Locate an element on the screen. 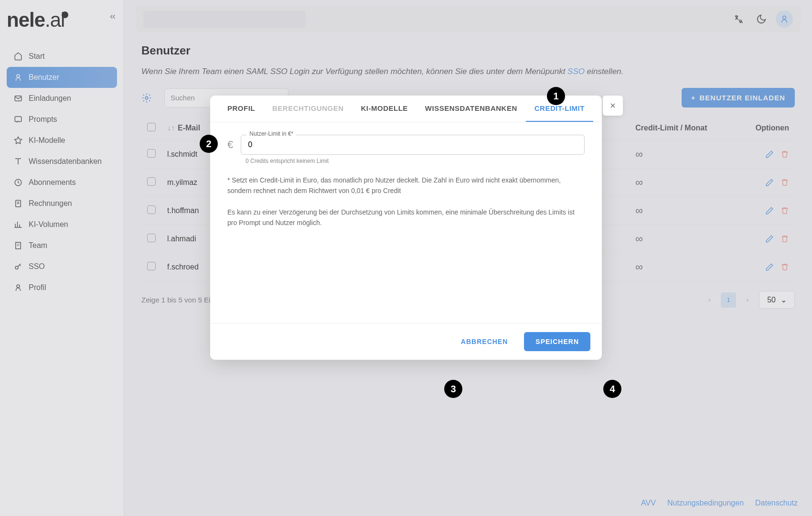  annotation-badge-4: 4 is located at coordinates (612, 389).